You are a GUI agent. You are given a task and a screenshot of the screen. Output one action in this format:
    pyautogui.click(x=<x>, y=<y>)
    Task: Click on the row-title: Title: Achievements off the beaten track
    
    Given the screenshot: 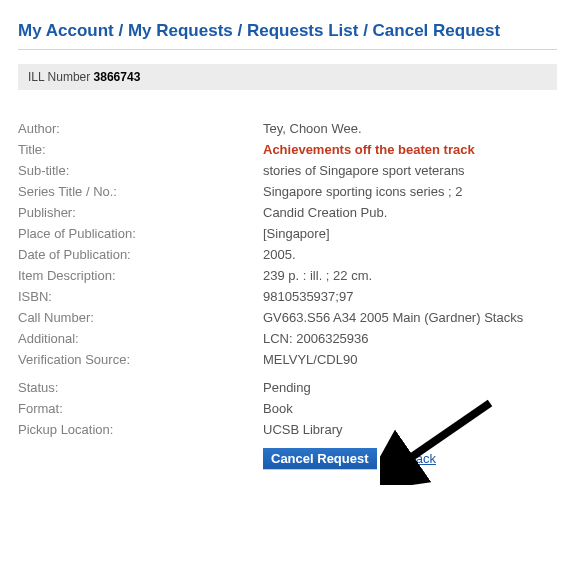 What is the action you would take?
    pyautogui.click(x=288, y=150)
    